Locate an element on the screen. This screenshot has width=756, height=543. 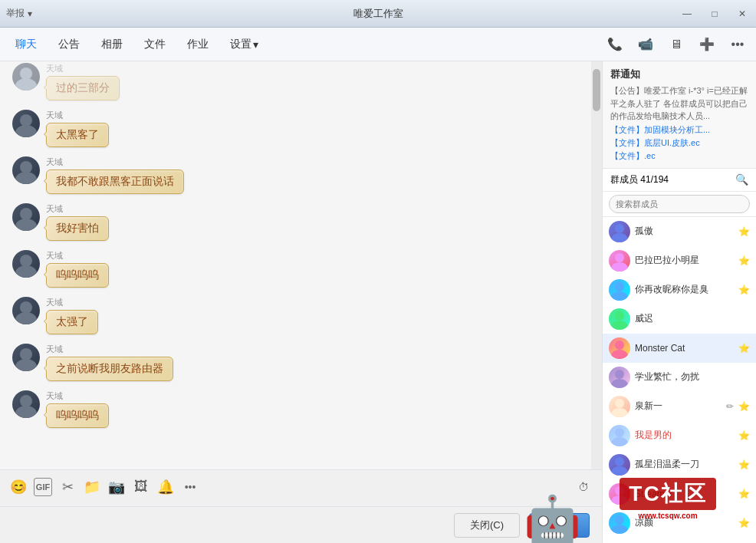
message-item: 天域 太强了 is located at coordinates (301, 316).